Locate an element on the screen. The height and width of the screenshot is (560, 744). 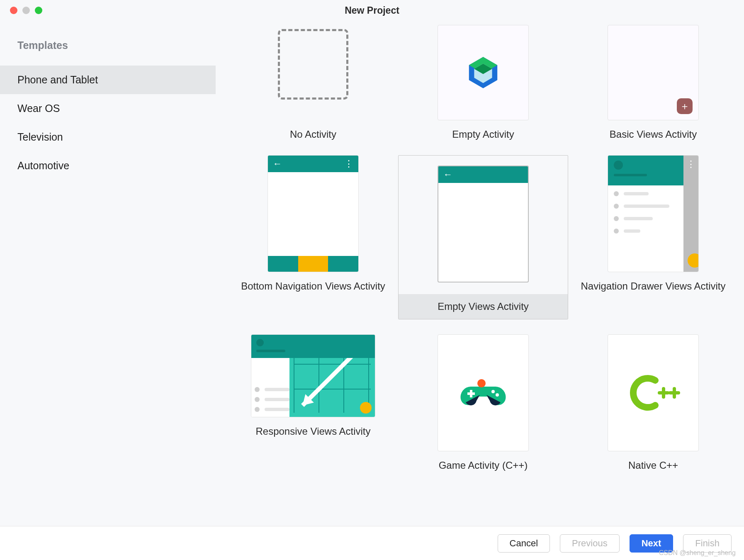
drawer-header-icon is located at coordinates (646, 170).